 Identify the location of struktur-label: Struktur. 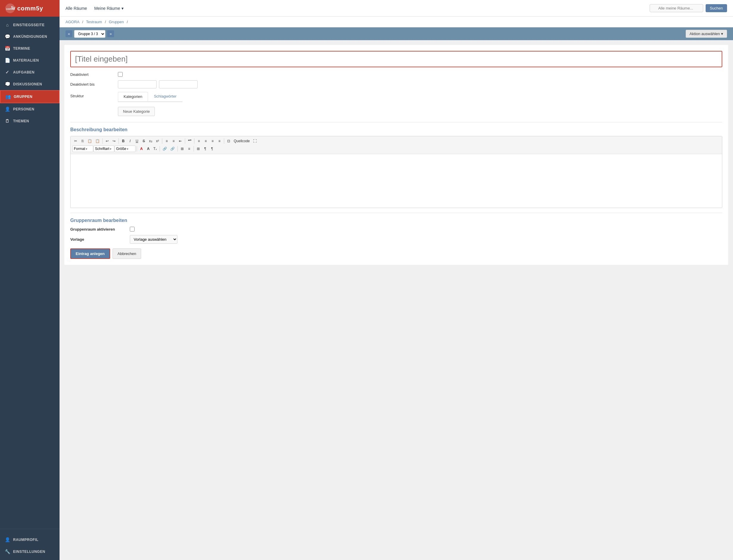
(94, 95).